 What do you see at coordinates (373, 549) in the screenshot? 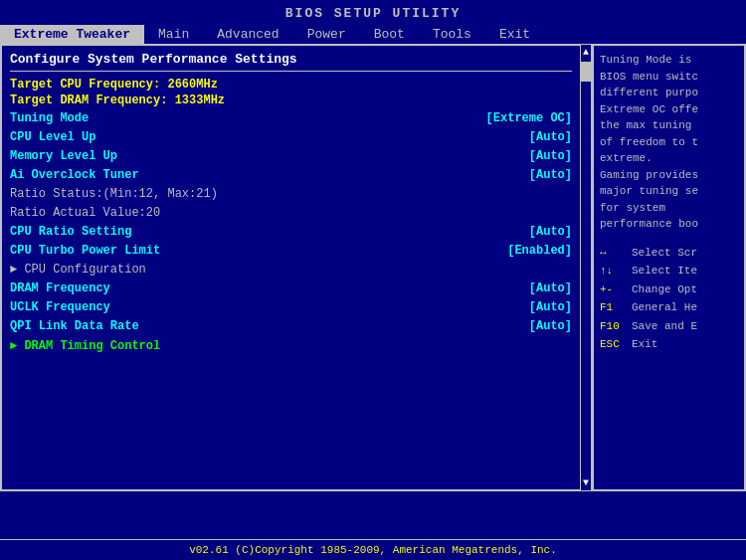
I see `status-bar: v02.61 (C)Copyright 1985-2009, American …` at bounding box center [373, 549].